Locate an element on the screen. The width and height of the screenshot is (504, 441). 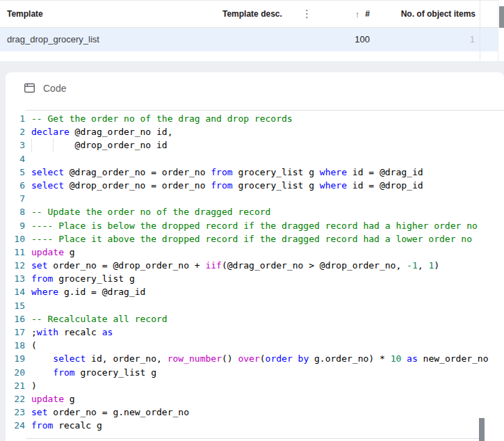
code-line-content: select @drop_order_no = order_no from gr… is located at coordinates (227, 185).